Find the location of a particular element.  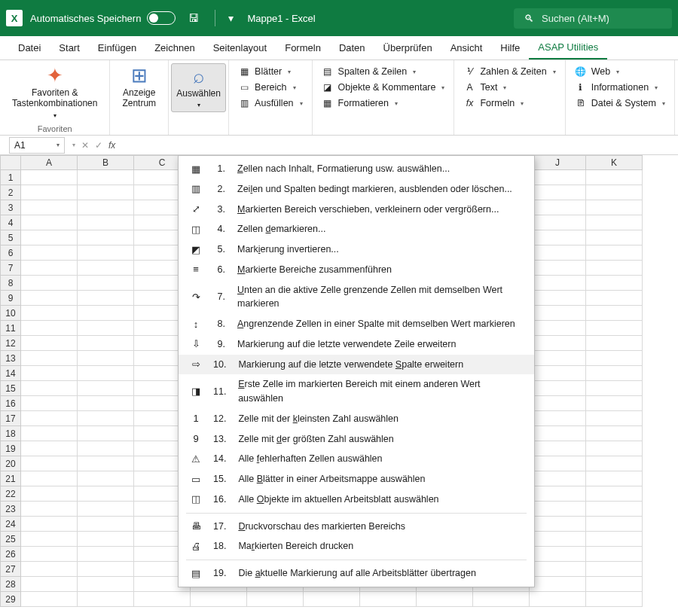

menu-item-17: 🖶17.Druckvorschau des markierten Bereich… is located at coordinates (356, 527).